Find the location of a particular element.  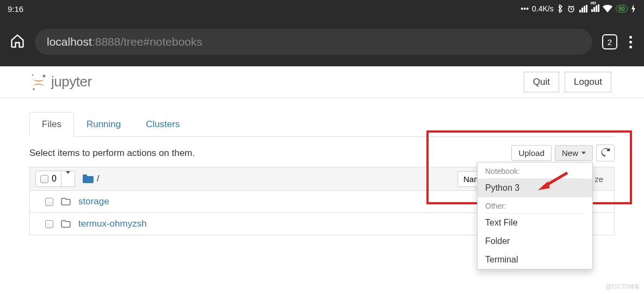

upload-button: Upload is located at coordinates (531, 153).